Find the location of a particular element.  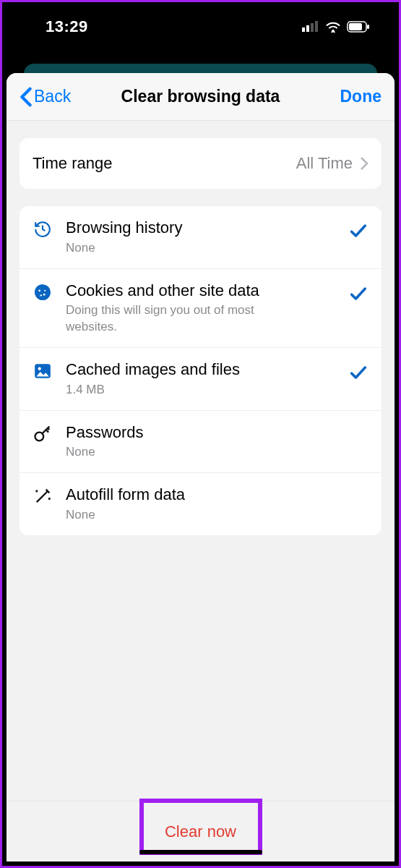

status-bar: 13:29 is located at coordinates (201, 27).